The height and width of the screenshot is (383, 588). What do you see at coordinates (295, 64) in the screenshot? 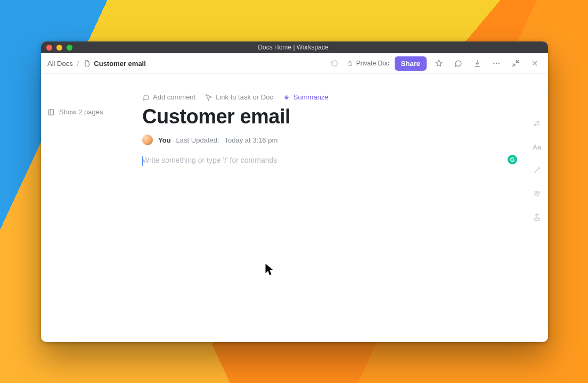
I see `app-toolbar: All Docs / Customer email Pr` at bounding box center [295, 64].